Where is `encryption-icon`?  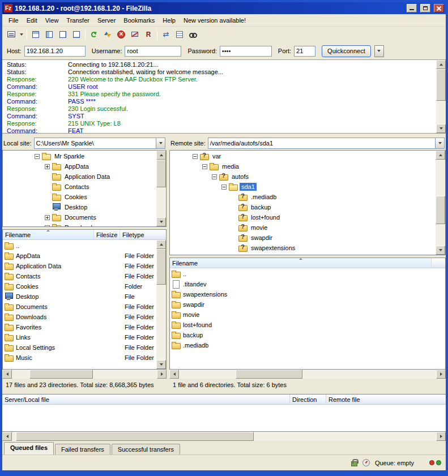
encryption-icon is located at coordinates (355, 463).